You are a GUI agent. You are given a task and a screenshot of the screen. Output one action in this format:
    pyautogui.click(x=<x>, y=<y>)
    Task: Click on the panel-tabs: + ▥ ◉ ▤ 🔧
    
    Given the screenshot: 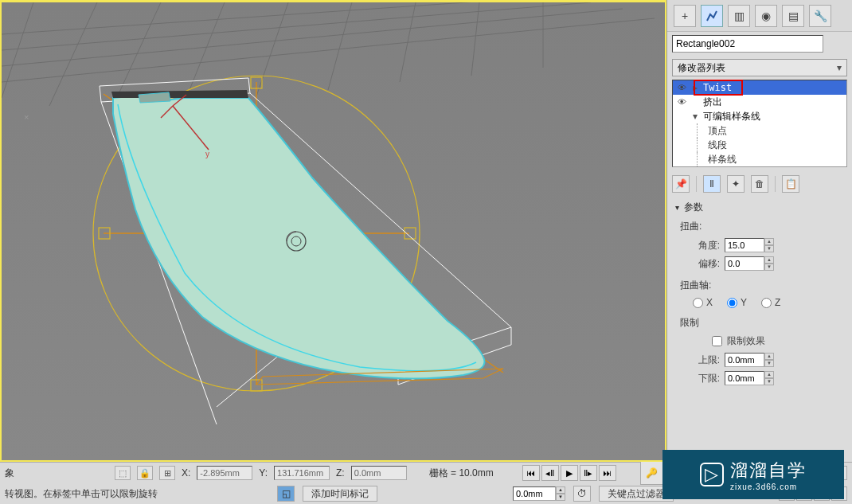 What is the action you would take?
    pyautogui.click(x=760, y=16)
    